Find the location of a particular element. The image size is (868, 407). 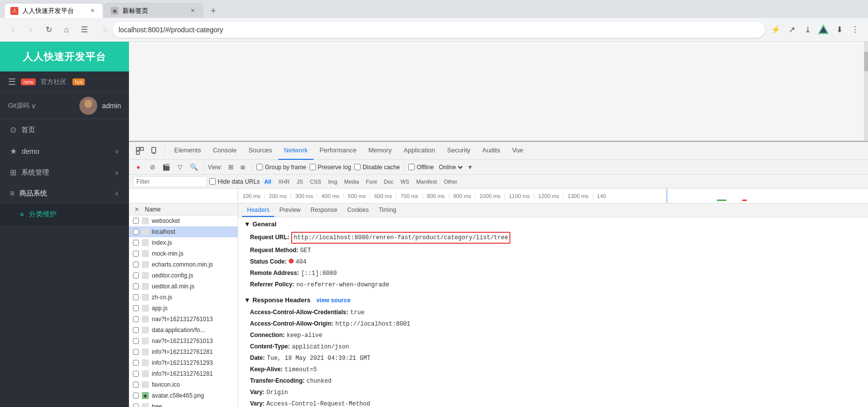

official-label: 官方社区 is located at coordinates (54, 82).